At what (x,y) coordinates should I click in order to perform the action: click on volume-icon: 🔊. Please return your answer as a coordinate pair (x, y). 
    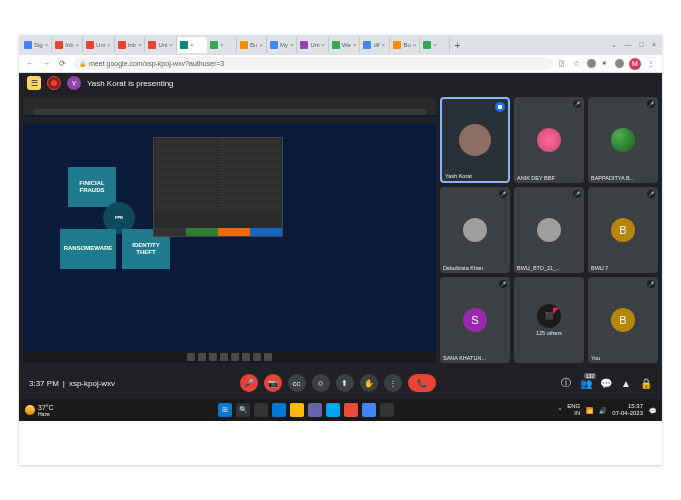
    Looking at the image, I should click on (602, 410).